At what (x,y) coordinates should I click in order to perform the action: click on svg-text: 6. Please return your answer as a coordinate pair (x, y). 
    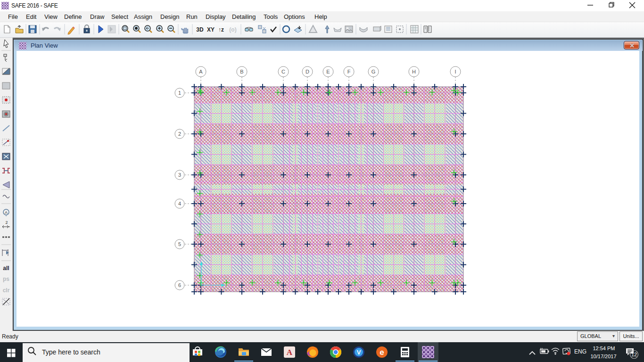
    Looking at the image, I should click on (180, 285).